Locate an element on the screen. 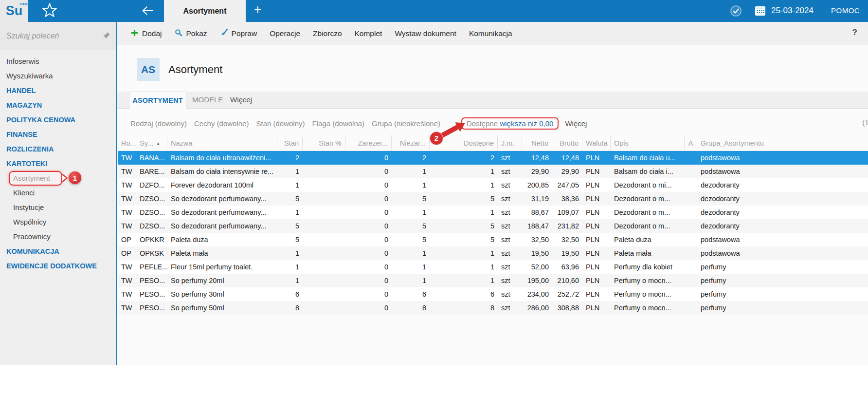  column-header-grupa: Grupa_Asortymentu is located at coordinates (780, 143).